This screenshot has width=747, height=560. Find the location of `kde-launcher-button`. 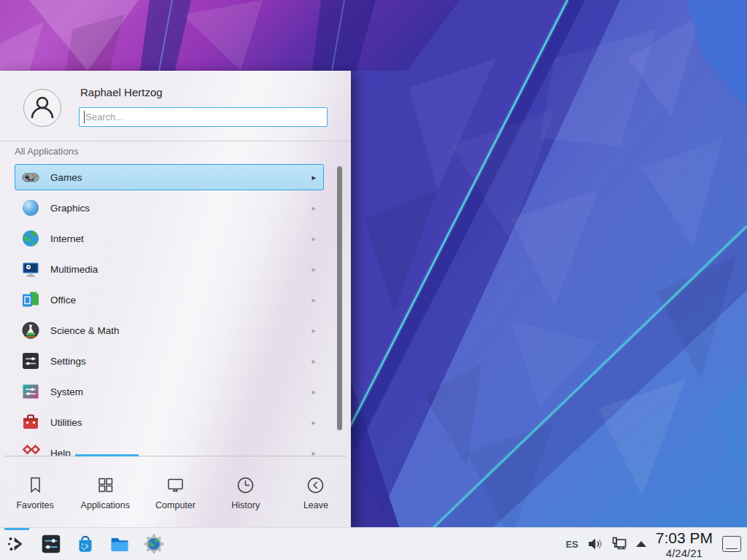

kde-launcher-button is located at coordinates (17, 544).